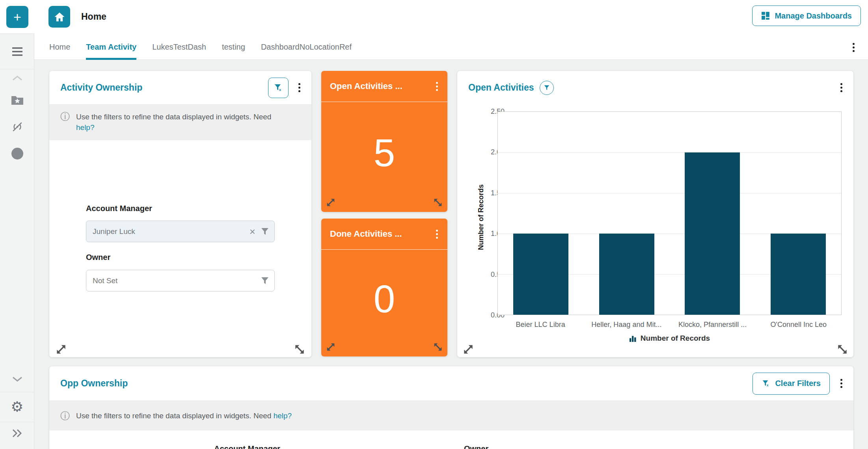 This screenshot has width=868, height=449. What do you see at coordinates (17, 127) in the screenshot?
I see `no-signal-icon` at bounding box center [17, 127].